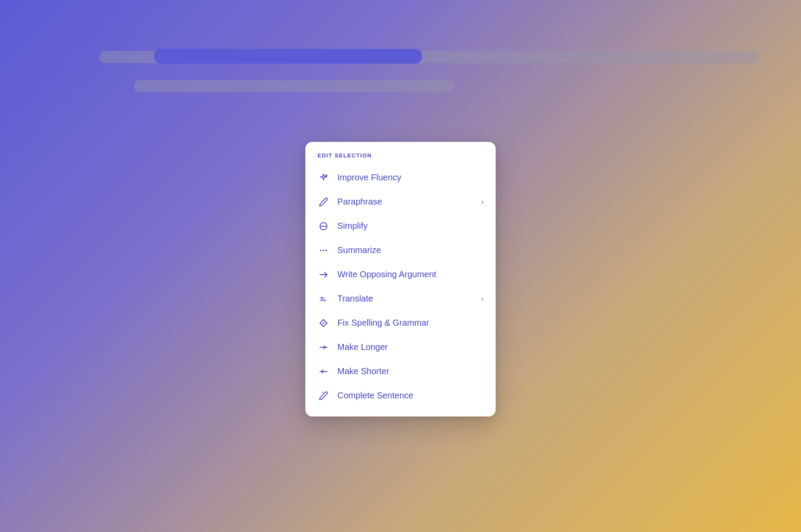 The image size is (801, 532). What do you see at coordinates (324, 250) in the screenshot?
I see `dots-icon` at bounding box center [324, 250].